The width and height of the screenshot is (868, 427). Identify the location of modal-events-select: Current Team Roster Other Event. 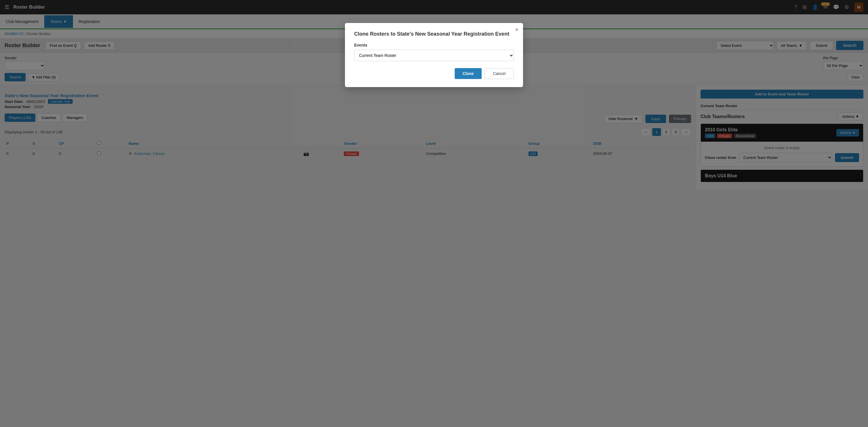
(434, 56).